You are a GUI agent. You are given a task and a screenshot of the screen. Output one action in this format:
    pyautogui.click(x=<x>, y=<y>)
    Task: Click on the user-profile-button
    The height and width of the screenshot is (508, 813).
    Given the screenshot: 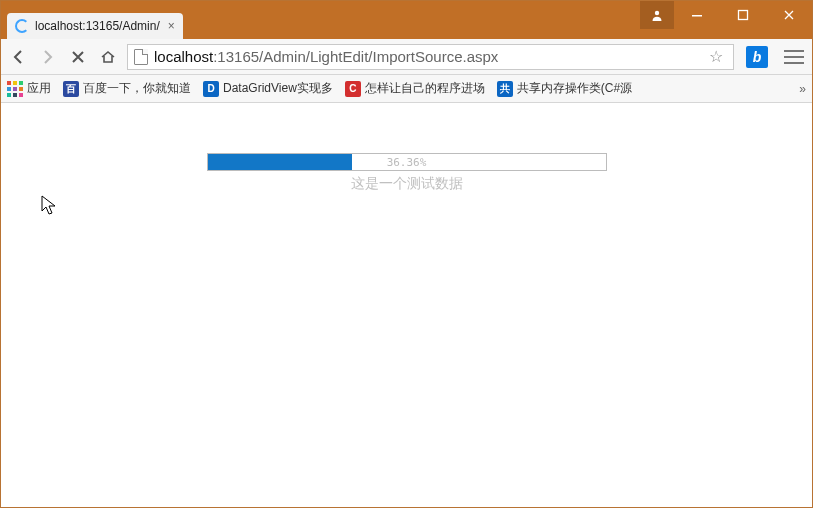 What is the action you would take?
    pyautogui.click(x=657, y=15)
    